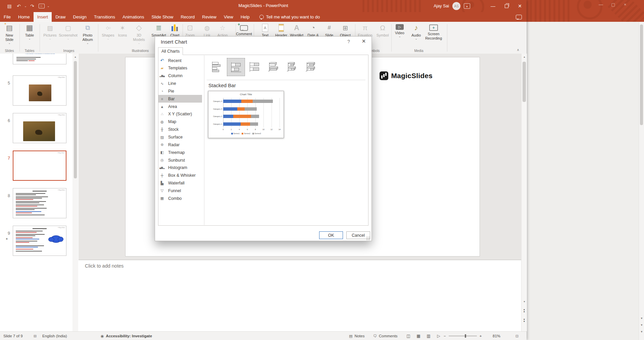 The width and height of the screenshot is (644, 340). What do you see at coordinates (273, 67) in the screenshot?
I see `subtype-3d-clustered-bar-icon` at bounding box center [273, 67].